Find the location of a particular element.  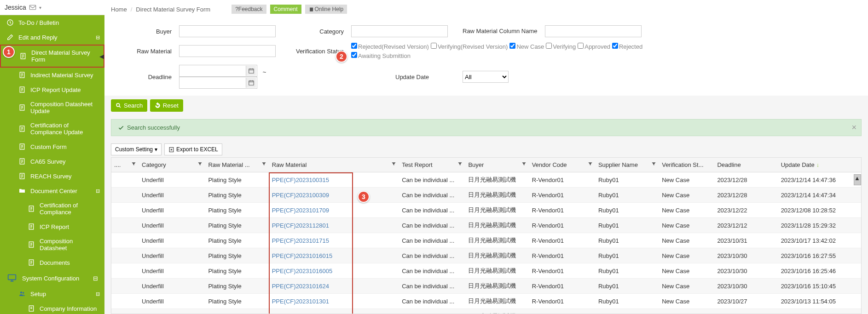

sidebar-item-direct-material-survey-form: Direct Material Survey Form◀ is located at coordinates (52, 56).